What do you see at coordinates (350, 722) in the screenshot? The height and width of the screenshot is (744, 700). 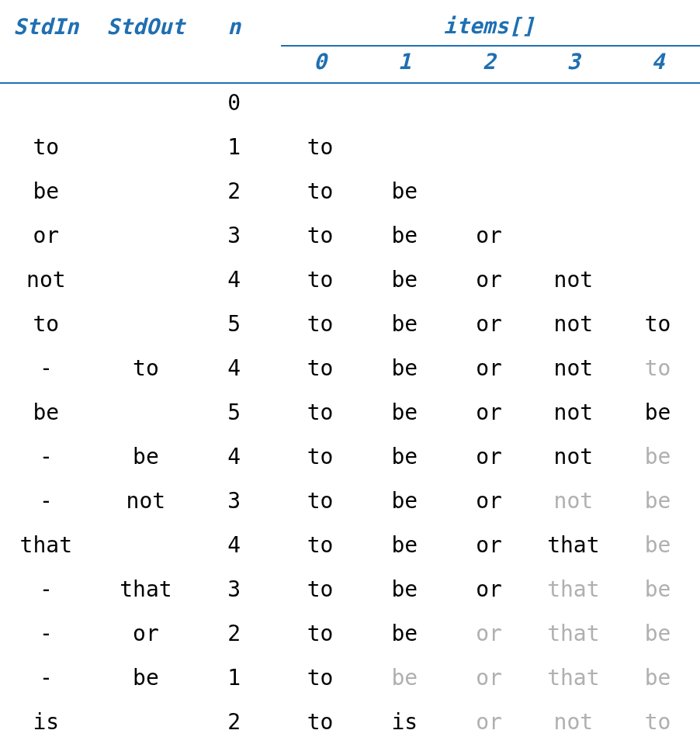 I see `table-row: is2toisornotto` at bounding box center [350, 722].